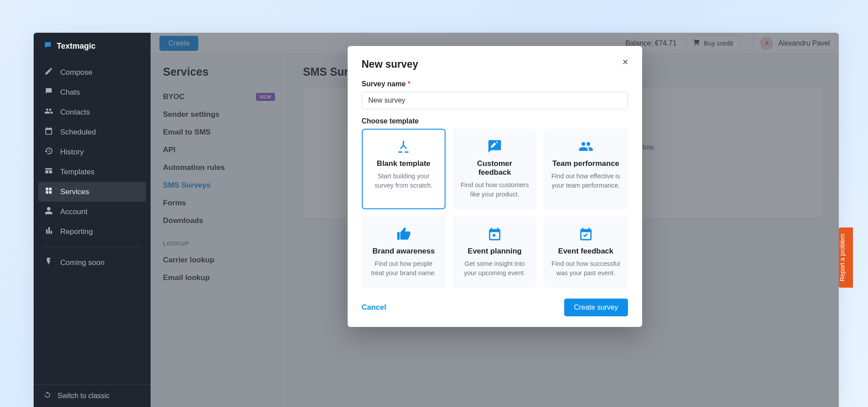 The image size is (868, 407). I want to click on nav-label: Compose, so click(76, 73).